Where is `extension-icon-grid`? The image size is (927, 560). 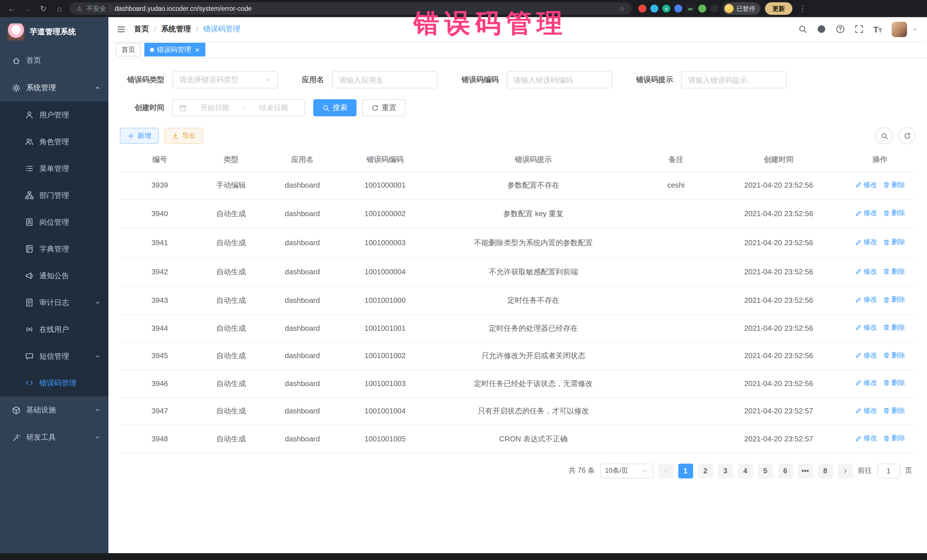
extension-icon-grid is located at coordinates (678, 8).